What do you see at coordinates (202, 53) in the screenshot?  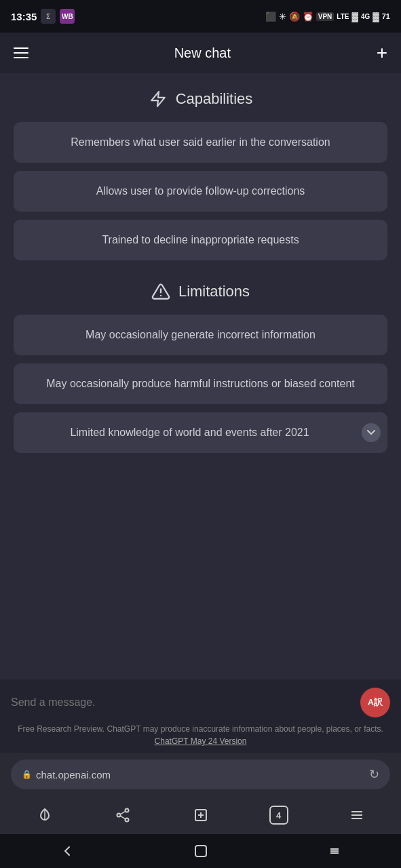 I see `page-title: New chat` at bounding box center [202, 53].